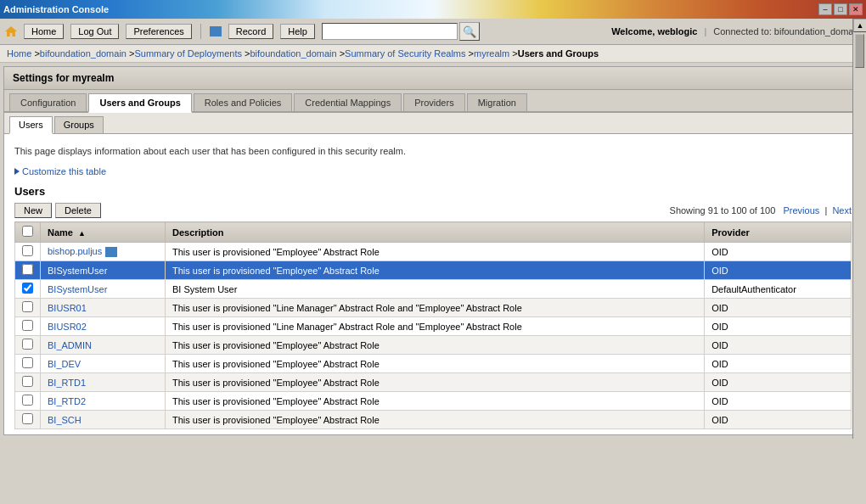 This screenshot has height=504, width=866. What do you see at coordinates (787, 31) in the screenshot?
I see `connected-text: Connected to: bifoundation_domain` at bounding box center [787, 31].